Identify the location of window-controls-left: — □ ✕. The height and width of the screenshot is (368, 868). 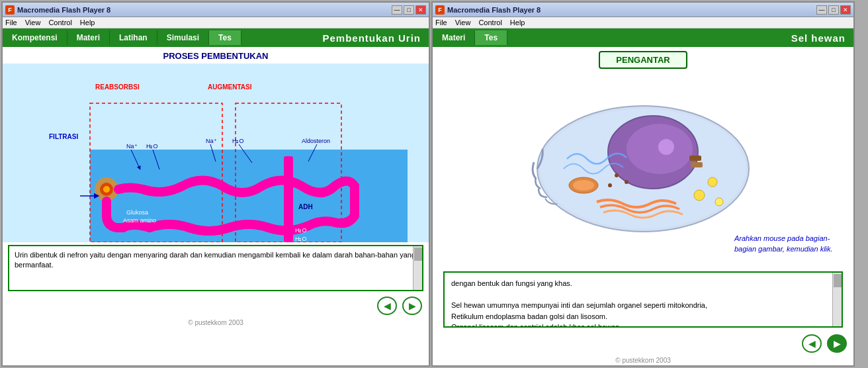
(409, 10).